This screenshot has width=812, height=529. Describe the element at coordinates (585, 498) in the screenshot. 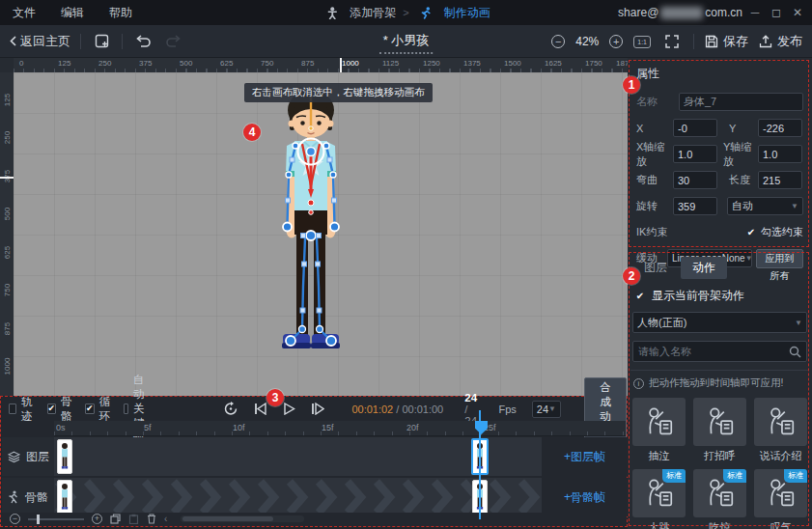

I see `add-bone-frame-button: +骨骼帧` at that location.